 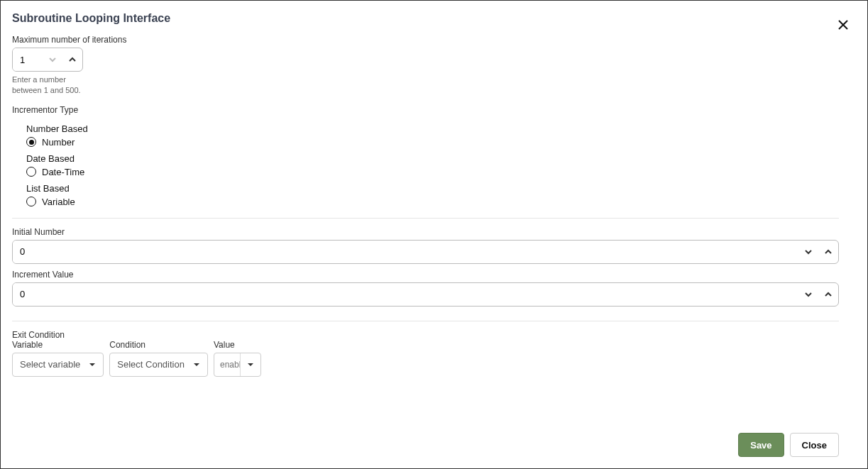 I want to click on initial-number-input, so click(x=406, y=252).